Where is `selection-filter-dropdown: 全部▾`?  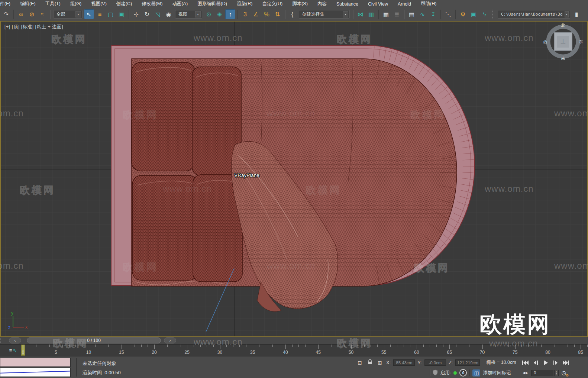
selection-filter-dropdown: 全部▾ is located at coordinates (68, 14).